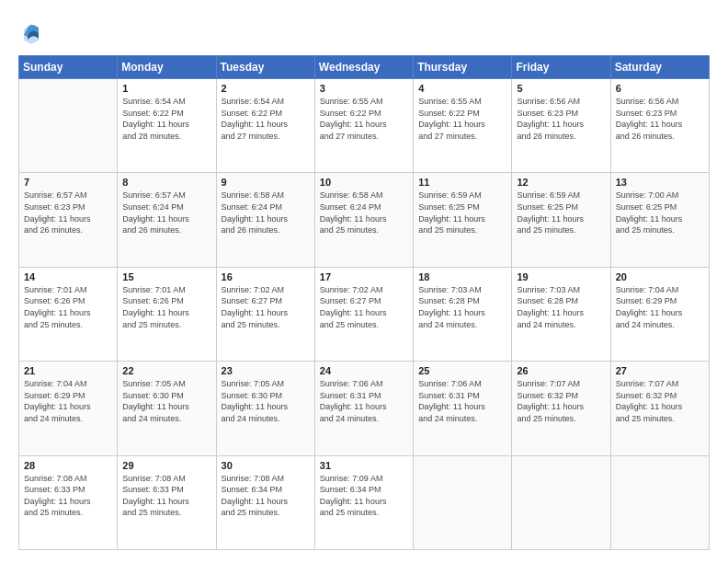 This screenshot has width=728, height=563. Describe the element at coordinates (660, 371) in the screenshot. I see `day-number: 27` at that location.